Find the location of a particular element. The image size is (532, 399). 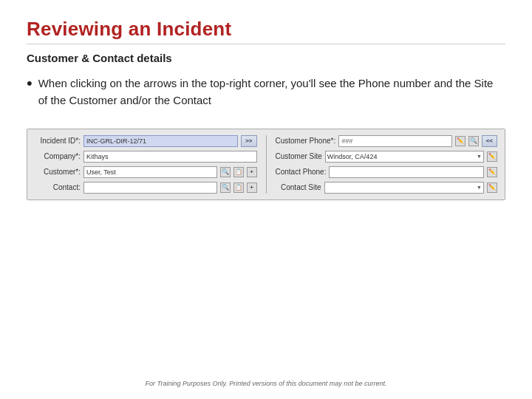

page-title: Reviewing an Incident is located at coordinates (266, 30).